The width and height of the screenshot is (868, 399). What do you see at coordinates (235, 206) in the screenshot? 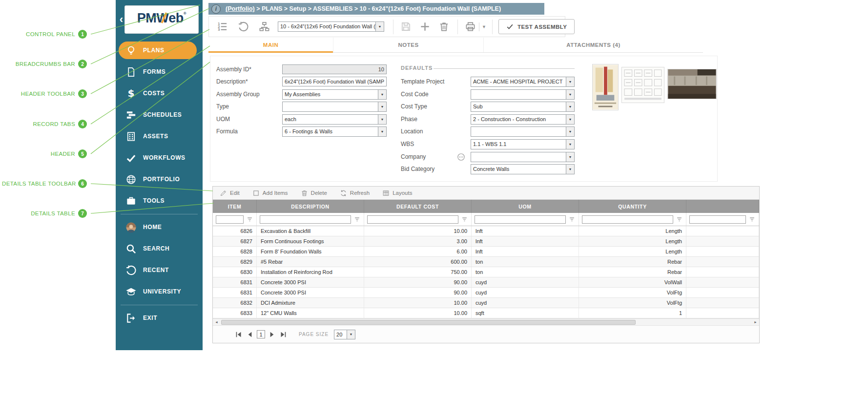
I see `column-header-item: ITEM` at bounding box center [235, 206].